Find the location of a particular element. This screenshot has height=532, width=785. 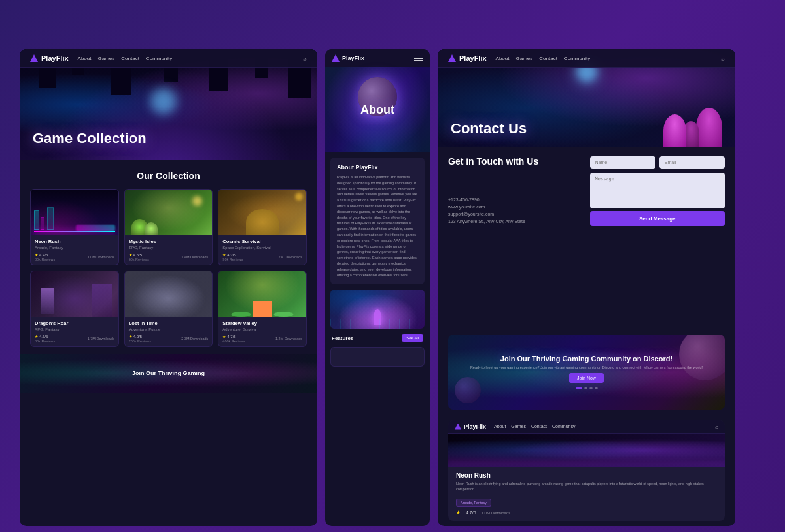

detail-rating: 4.7/5 is located at coordinates (471, 512).